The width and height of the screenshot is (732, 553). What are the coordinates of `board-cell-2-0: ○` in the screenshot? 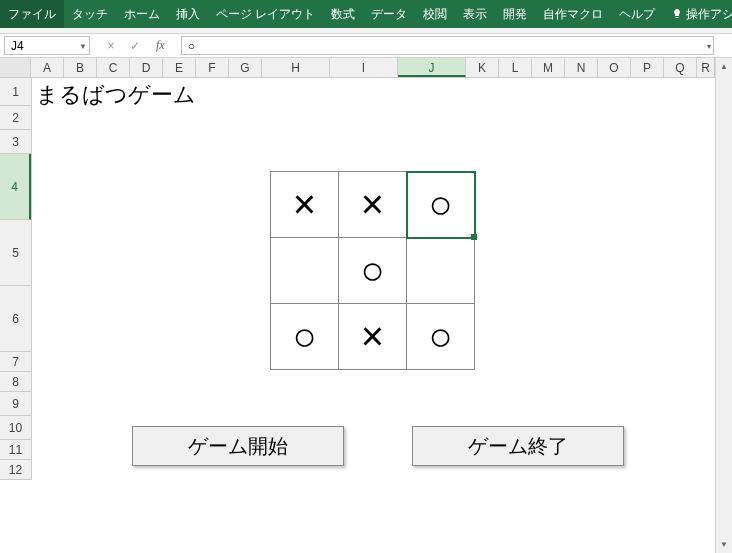 It's located at (305, 337).